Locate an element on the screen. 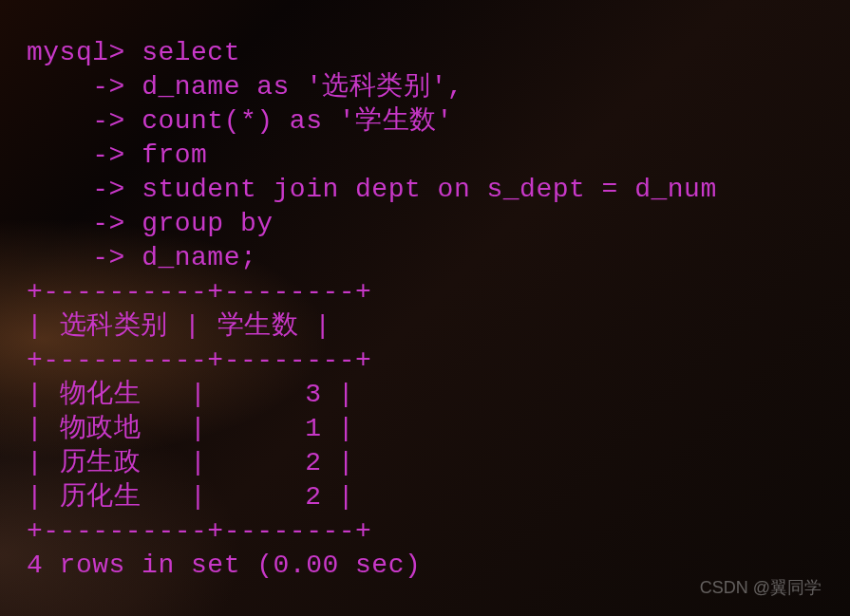  query-line: -> from is located at coordinates (439, 156).